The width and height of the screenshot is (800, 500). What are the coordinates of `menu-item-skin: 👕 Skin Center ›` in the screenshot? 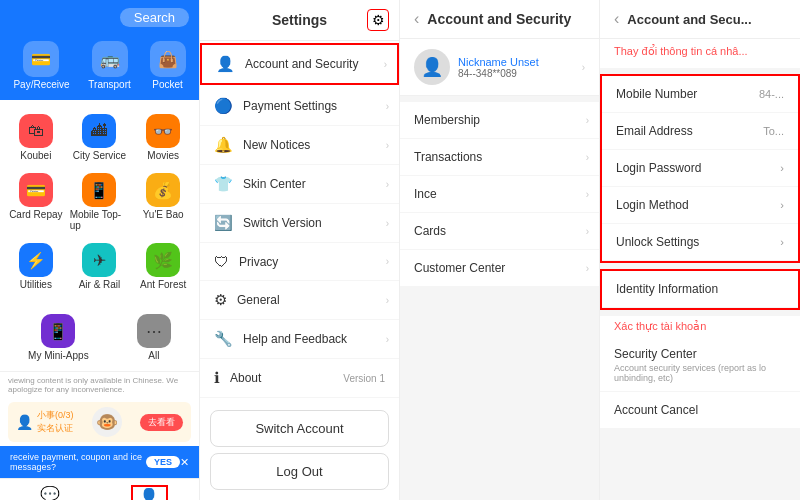 It's located at (300, 184).